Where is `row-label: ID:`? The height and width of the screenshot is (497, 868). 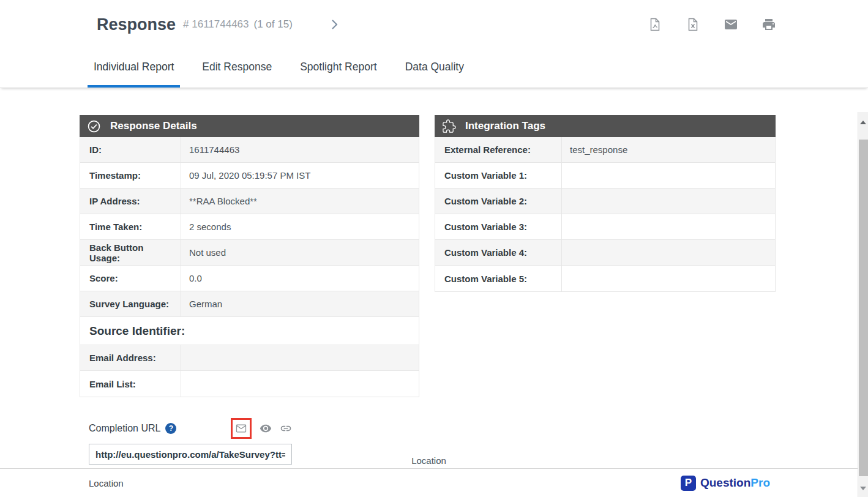 row-label: ID: is located at coordinates (131, 149).